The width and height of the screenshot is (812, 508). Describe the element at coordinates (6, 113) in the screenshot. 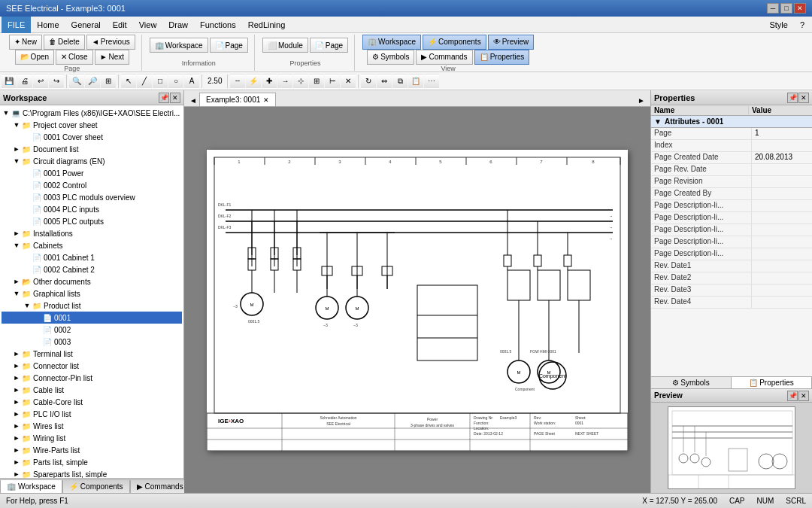

I see `expand-root: ▼` at that location.